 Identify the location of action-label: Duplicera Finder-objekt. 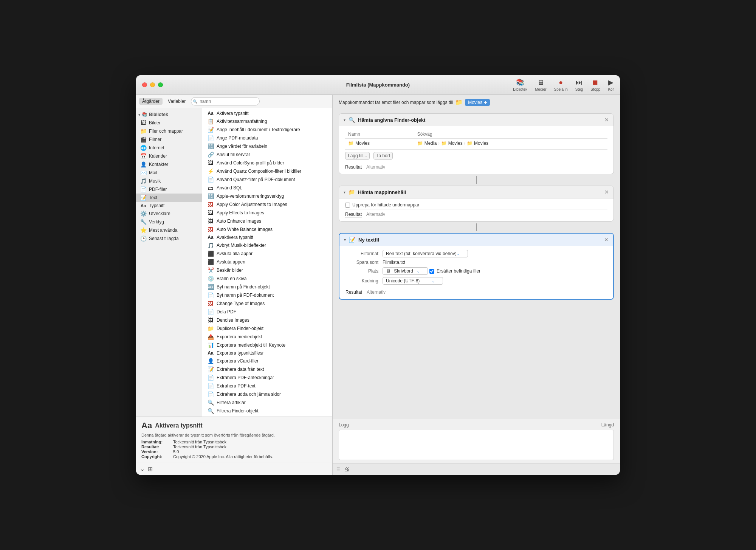
(240, 328).